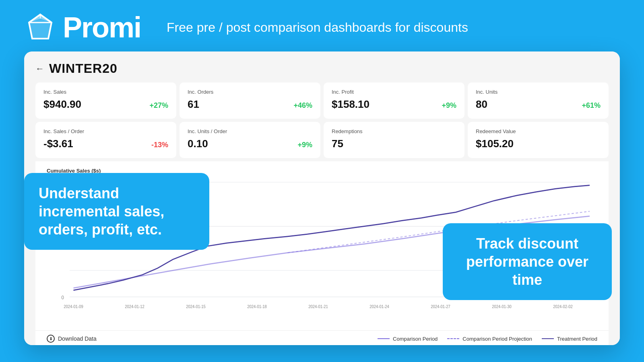  Describe the element at coordinates (257, 306) in the screenshot. I see `svg-text: 2024-01-18` at that location.